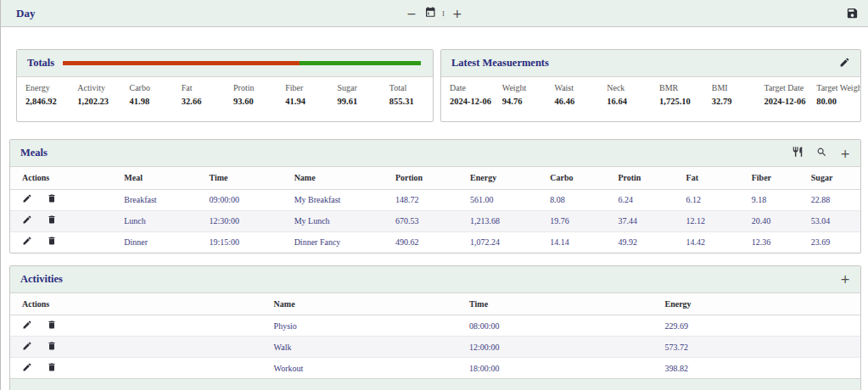 The height and width of the screenshot is (390, 868). Describe the element at coordinates (166, 200) in the screenshot. I see `meal-type: Breakfast` at that location.